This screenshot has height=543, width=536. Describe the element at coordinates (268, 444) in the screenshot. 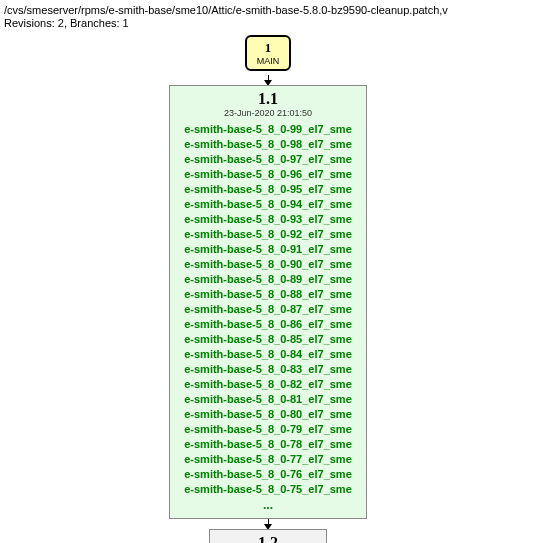

I see `tag-item: e-smith-base-5_8_0-78_el7_sme` at that location.